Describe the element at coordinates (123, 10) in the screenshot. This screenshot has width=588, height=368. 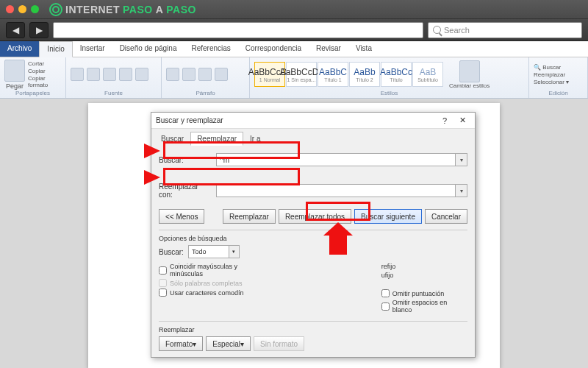
I see `site-brand: INTERNETPASOAPASO` at that location.